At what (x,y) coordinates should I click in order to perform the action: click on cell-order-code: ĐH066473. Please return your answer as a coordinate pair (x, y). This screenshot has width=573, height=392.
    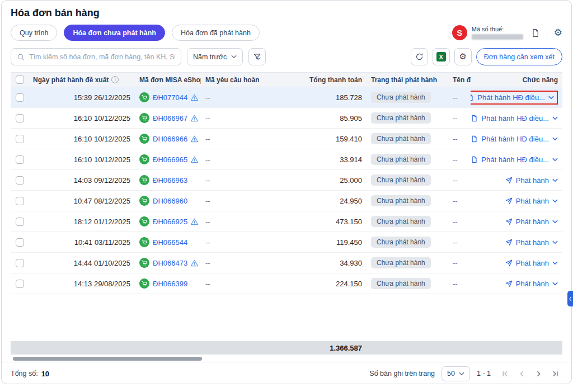
    Looking at the image, I should click on (168, 263).